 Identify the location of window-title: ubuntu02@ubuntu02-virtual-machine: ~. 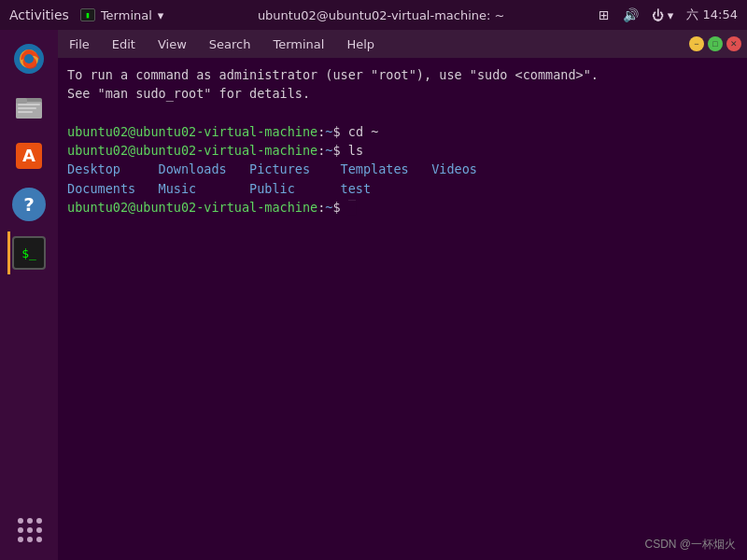
(381, 15).